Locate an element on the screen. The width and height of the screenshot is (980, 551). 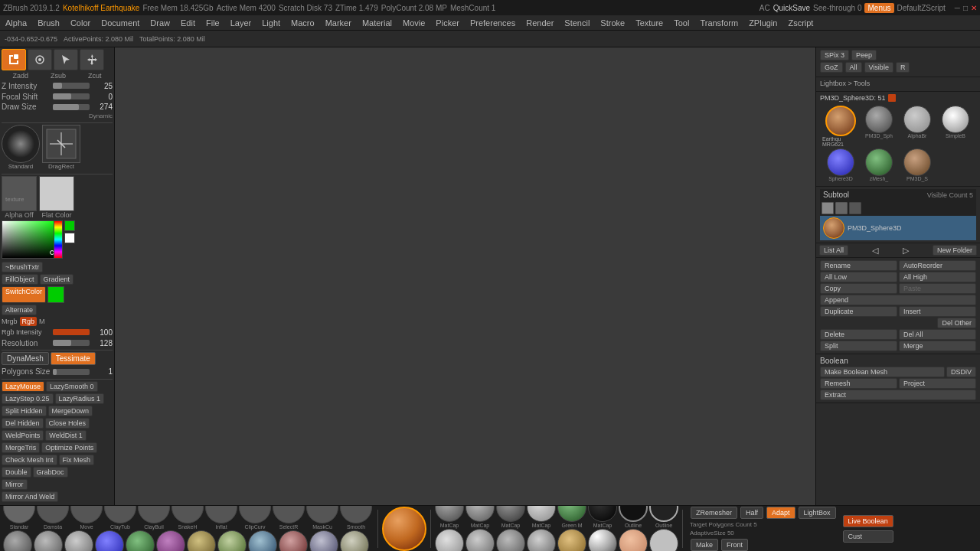
copy-btn: Copy is located at coordinates (859, 289).